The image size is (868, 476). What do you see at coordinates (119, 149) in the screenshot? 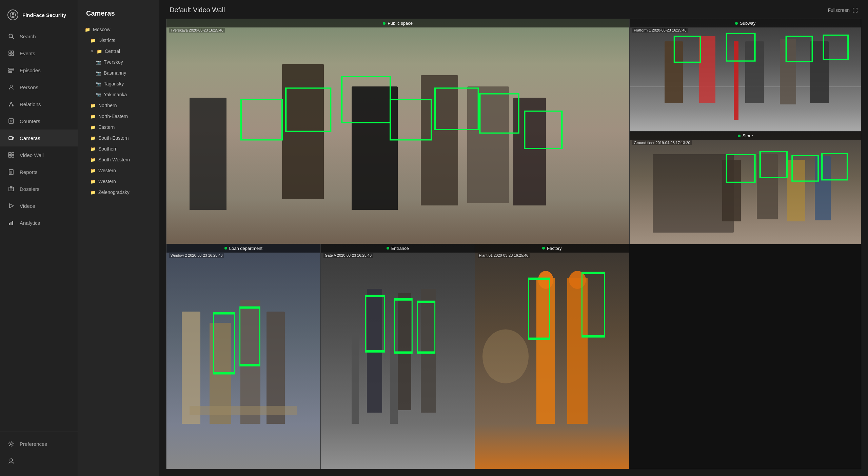
I see `tree-item-southern: 📁 Southern` at bounding box center [119, 149].